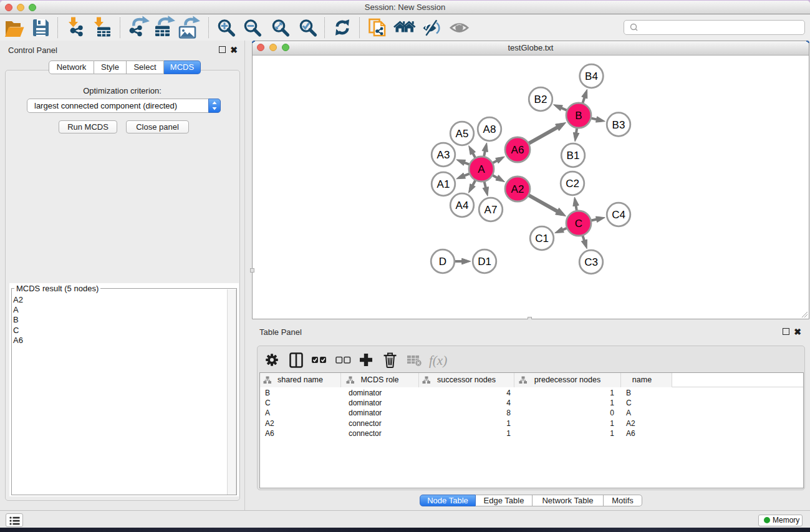 The width and height of the screenshot is (810, 532). Describe the element at coordinates (574, 156) in the screenshot. I see `svg-text: B1` at that location.